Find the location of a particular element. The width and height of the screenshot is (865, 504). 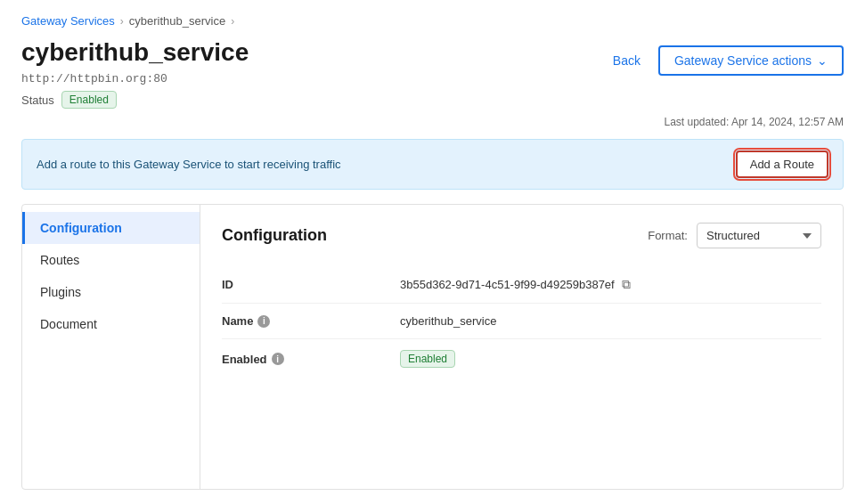

format-select: Structured JSON YAML is located at coordinates (759, 235).